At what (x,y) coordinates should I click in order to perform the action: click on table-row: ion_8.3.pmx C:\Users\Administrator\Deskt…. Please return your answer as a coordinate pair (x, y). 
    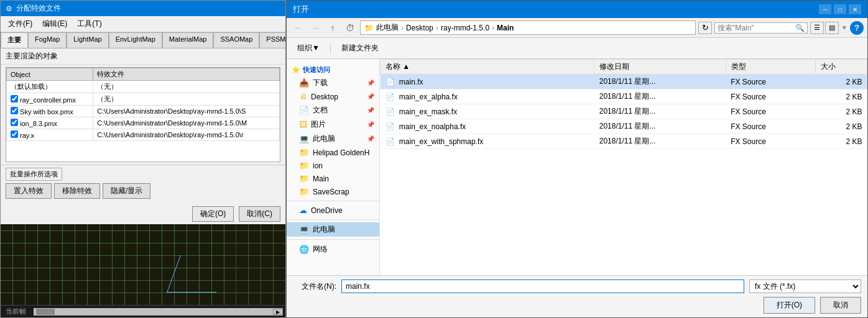
    Looking at the image, I should click on (143, 123).